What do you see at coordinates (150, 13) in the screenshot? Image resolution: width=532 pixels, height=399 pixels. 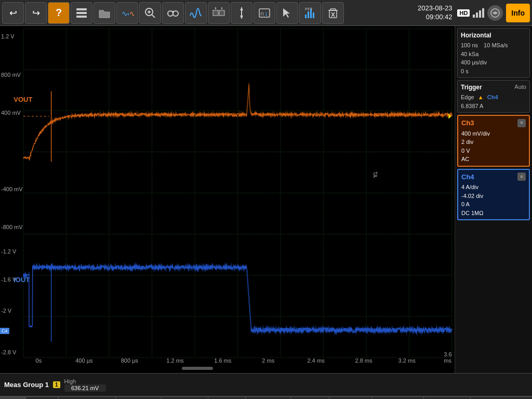 I see `zoom-button` at bounding box center [150, 13].